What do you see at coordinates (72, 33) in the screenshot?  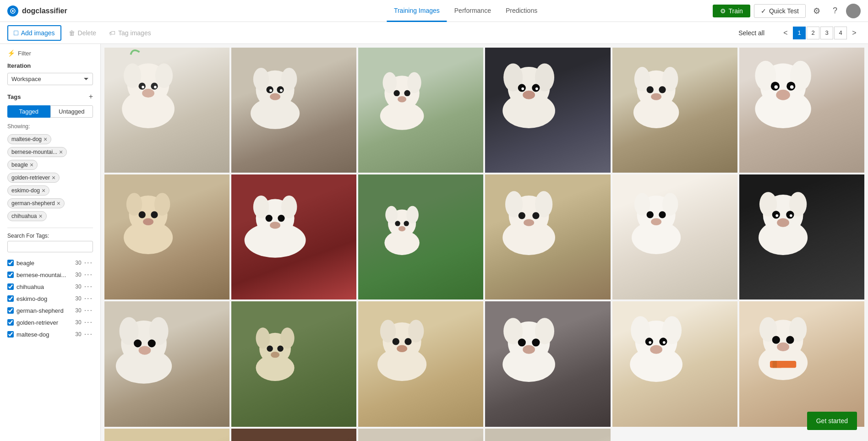 I see `delete-icon: 🗑` at bounding box center [72, 33].